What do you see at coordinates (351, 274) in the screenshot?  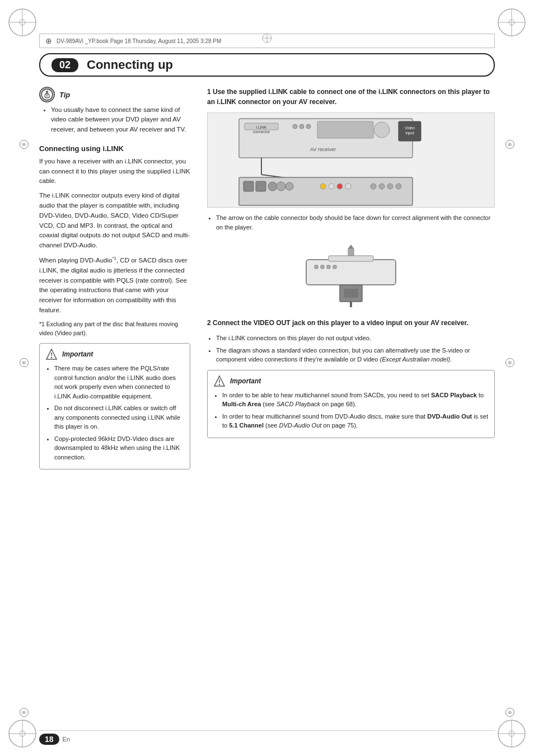 I see `cable-connector-diagram` at bounding box center [351, 274].